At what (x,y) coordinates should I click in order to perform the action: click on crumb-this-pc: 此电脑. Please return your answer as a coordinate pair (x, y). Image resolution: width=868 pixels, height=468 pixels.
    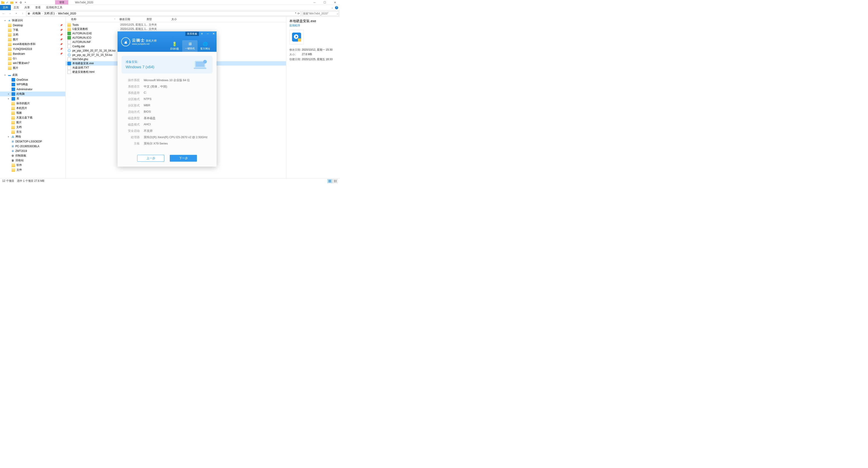
    Looking at the image, I should click on (36, 13).